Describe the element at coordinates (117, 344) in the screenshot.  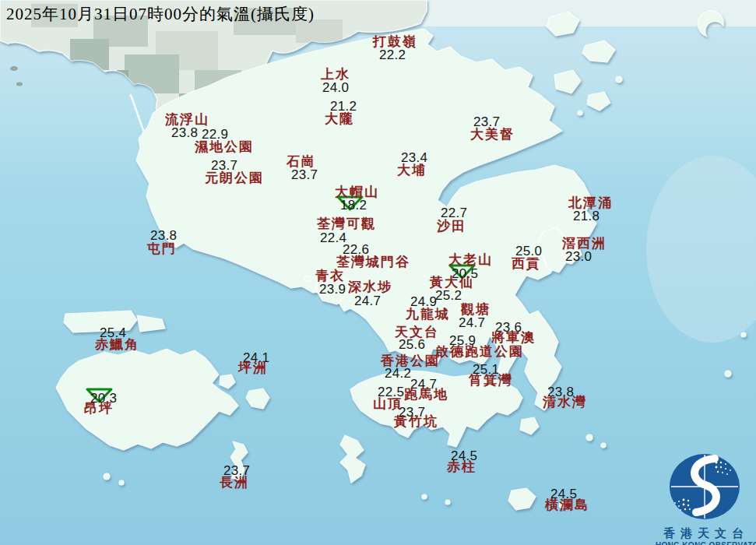
I see `station-name-28: 赤鱲角` at that location.